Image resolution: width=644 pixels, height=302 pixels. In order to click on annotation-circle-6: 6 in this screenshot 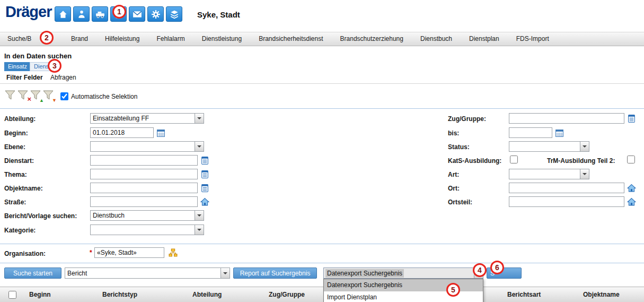, I will do `click(497, 268)`.